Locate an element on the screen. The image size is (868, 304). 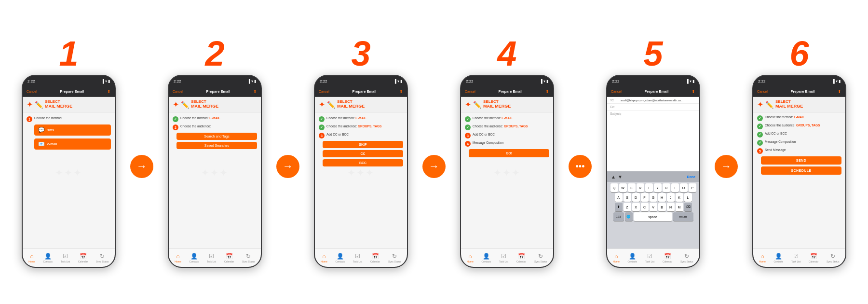
key-M: M is located at coordinates (679, 207).